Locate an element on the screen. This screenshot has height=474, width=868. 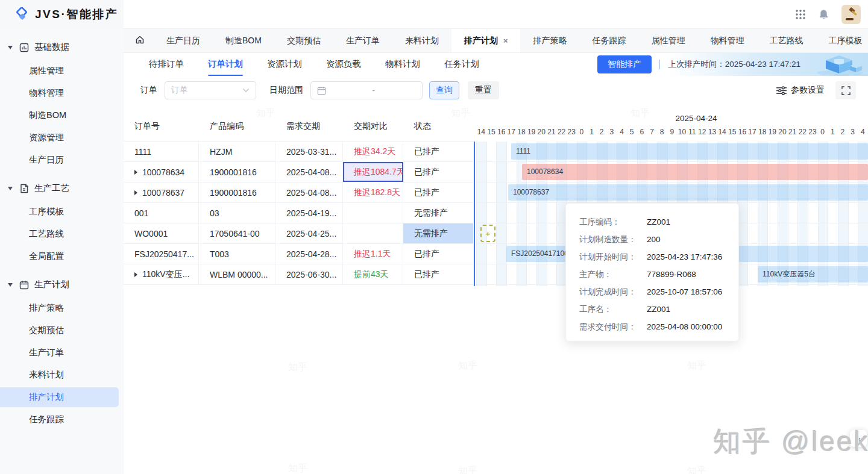
cell-product: 17050641-00 is located at coordinates (237, 234).